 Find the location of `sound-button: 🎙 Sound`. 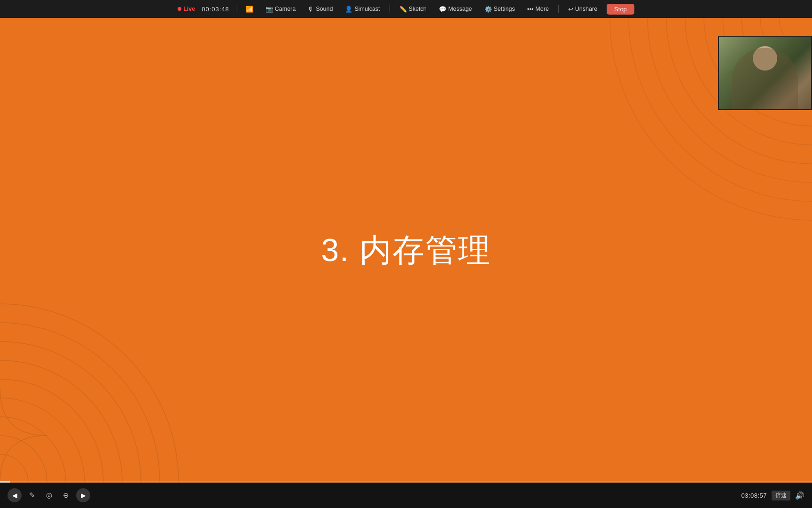

sound-button: 🎙 Sound is located at coordinates (320, 9).